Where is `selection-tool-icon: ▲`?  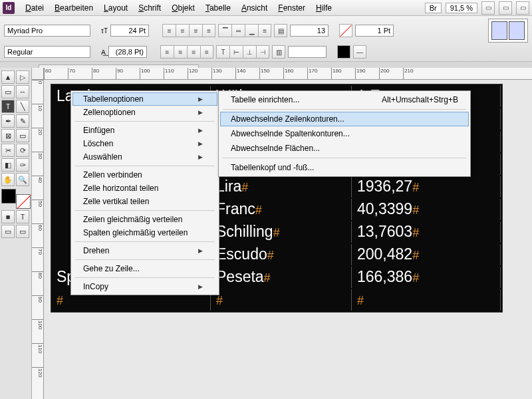 selection-tool-icon: ▲ is located at coordinates (8, 77).